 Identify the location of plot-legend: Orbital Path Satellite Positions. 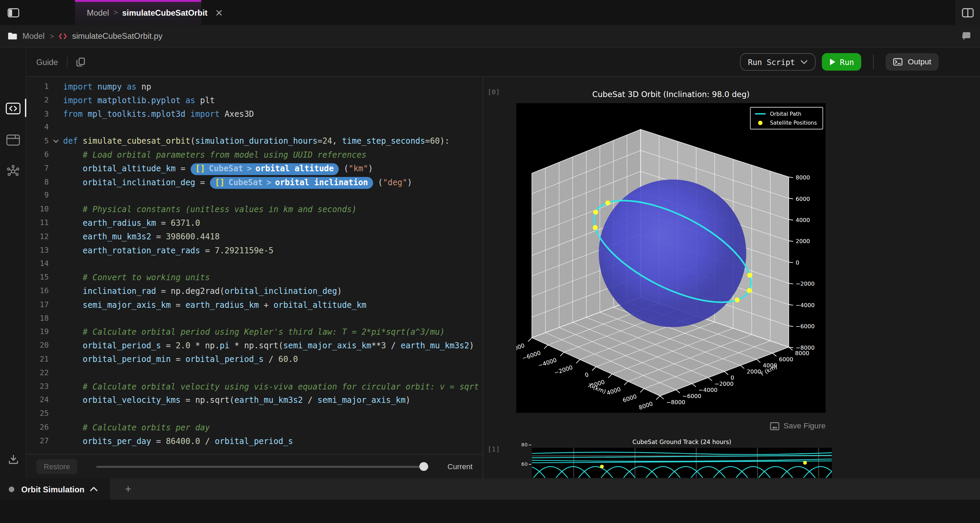
(787, 118).